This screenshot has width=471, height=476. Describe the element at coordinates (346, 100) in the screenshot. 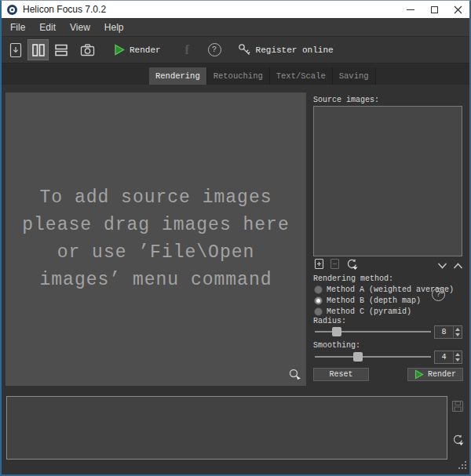

I see `source-images-label: Source images:` at that location.